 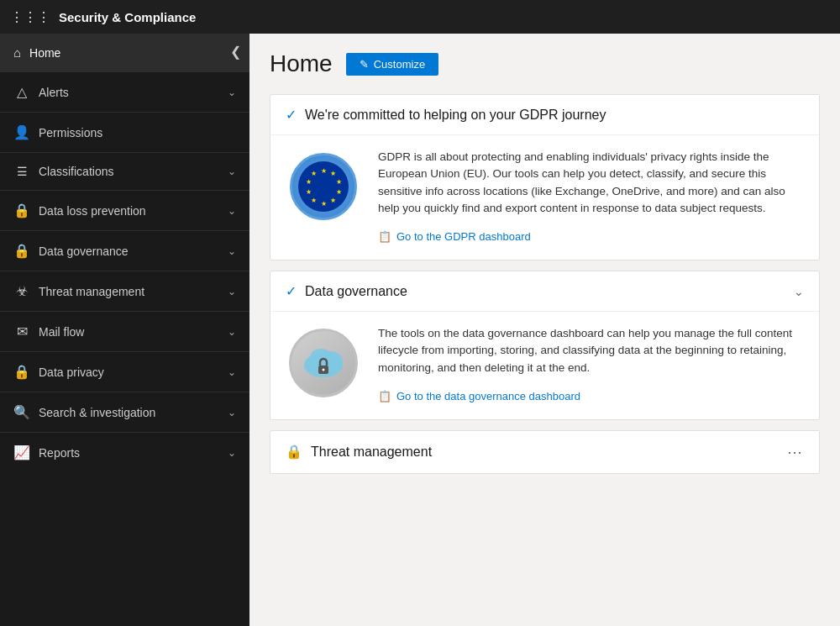 What do you see at coordinates (544, 64) in the screenshot?
I see `page-header: Home ✎ Customize` at bounding box center [544, 64].